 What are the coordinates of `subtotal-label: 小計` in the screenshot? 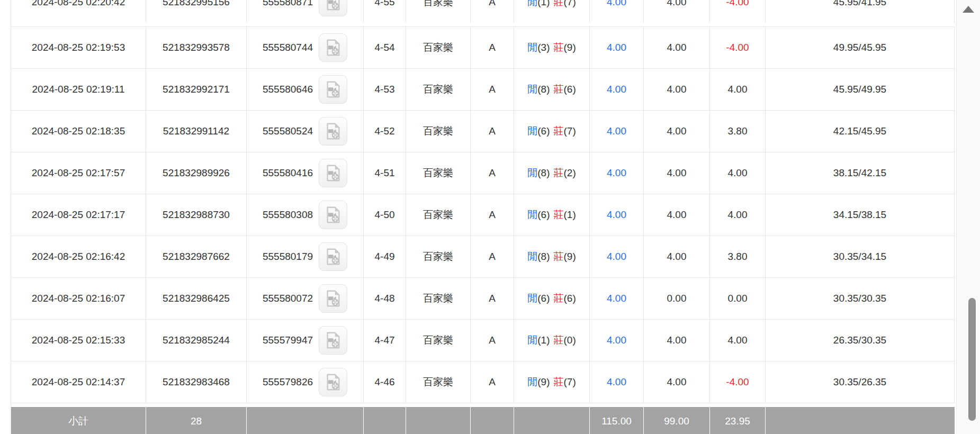 It's located at (78, 420).